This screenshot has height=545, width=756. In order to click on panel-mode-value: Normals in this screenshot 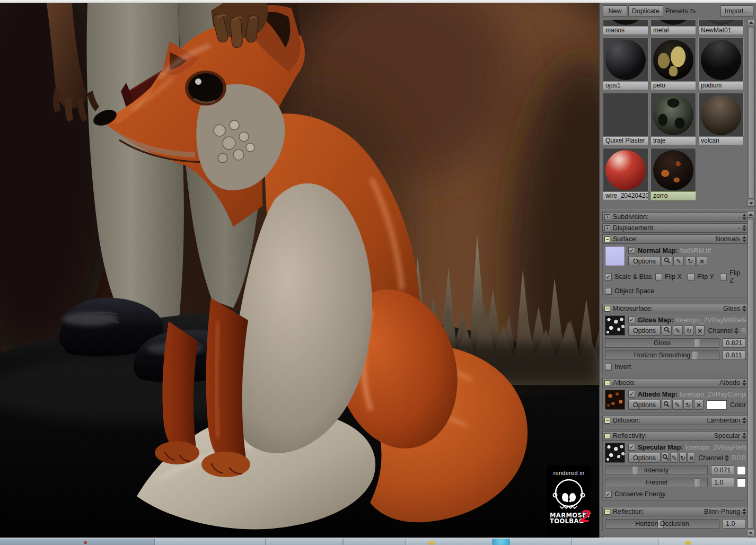, I will do `click(727, 239)`.